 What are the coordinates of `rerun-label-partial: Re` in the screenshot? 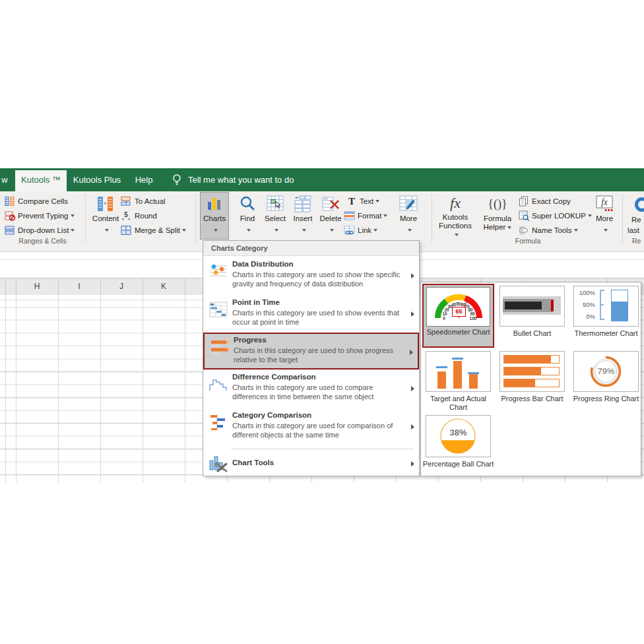 It's located at (636, 220).